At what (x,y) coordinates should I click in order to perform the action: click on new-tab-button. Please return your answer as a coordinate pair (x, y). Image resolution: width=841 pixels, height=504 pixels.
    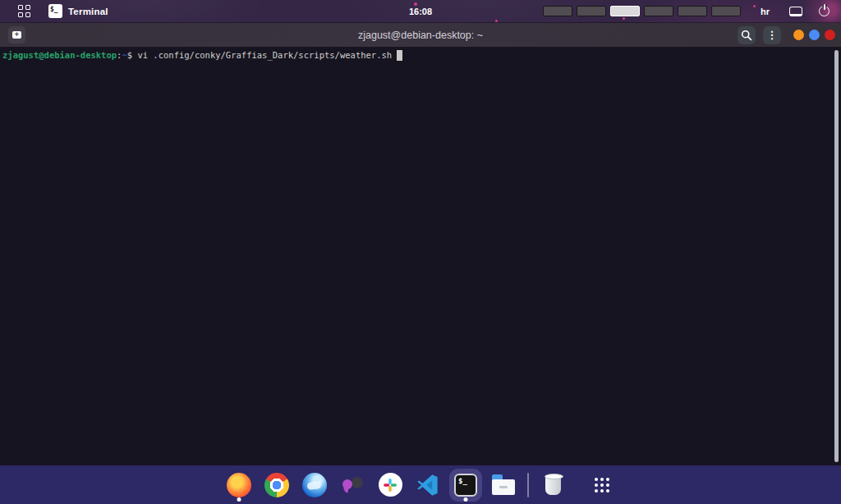
    Looking at the image, I should click on (16, 34).